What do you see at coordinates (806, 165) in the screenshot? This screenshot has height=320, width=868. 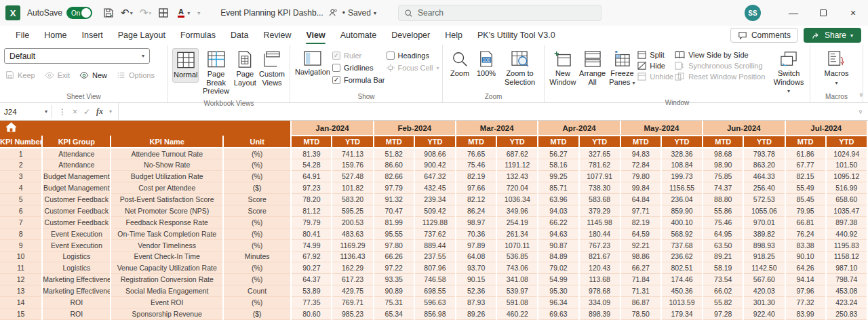 I see `value-cell: 67.77` at bounding box center [806, 165].